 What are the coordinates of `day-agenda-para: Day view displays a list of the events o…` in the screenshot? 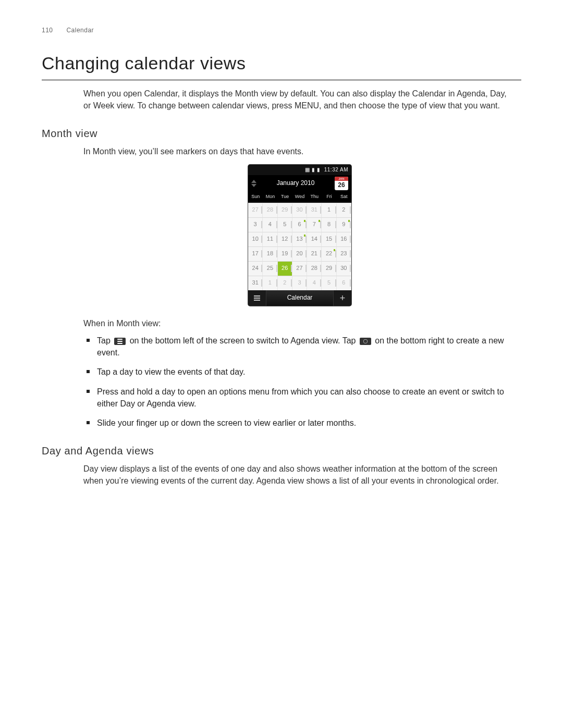 It's located at (300, 475).